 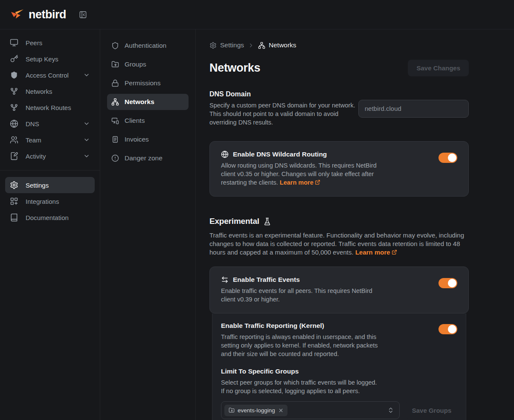 What do you see at coordinates (154, 139) in the screenshot?
I see `subnav-item-label: Invoices` at bounding box center [154, 139].